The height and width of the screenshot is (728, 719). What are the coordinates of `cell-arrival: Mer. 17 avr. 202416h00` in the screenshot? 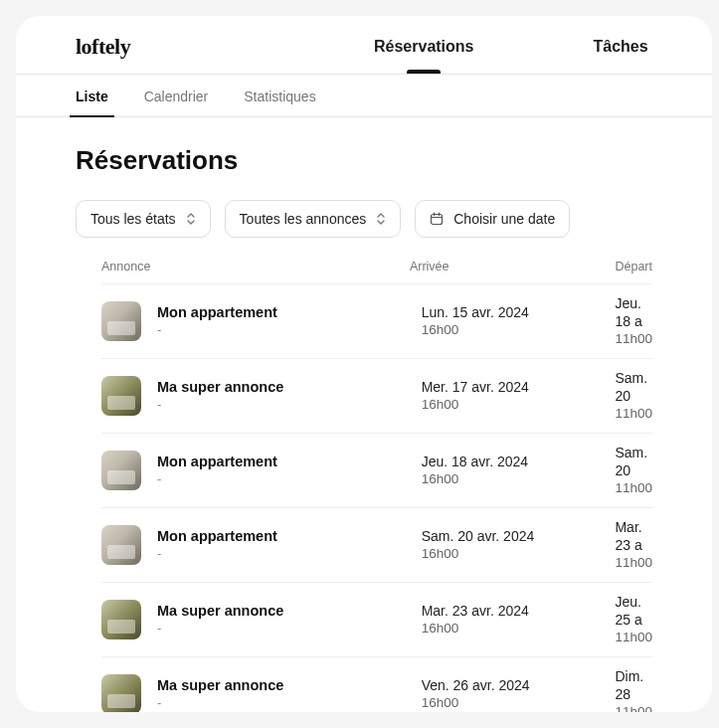 It's located at (519, 396).